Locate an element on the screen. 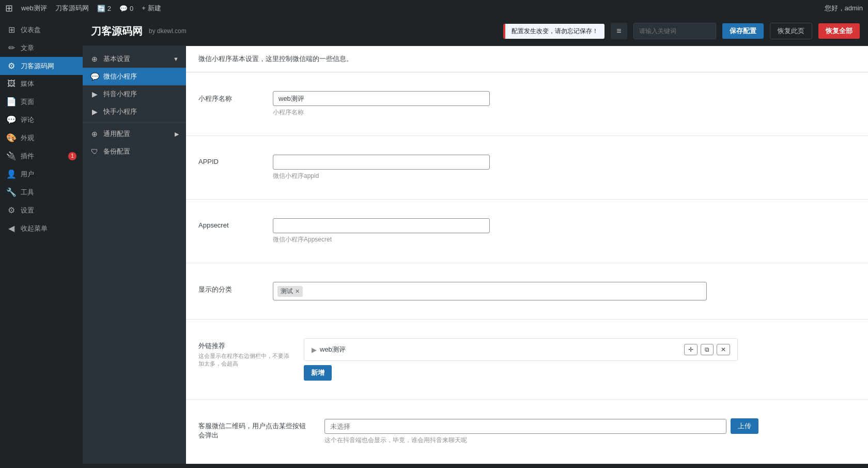 This screenshot has height=468, width=868. upload-row: 上传 is located at coordinates (541, 426).